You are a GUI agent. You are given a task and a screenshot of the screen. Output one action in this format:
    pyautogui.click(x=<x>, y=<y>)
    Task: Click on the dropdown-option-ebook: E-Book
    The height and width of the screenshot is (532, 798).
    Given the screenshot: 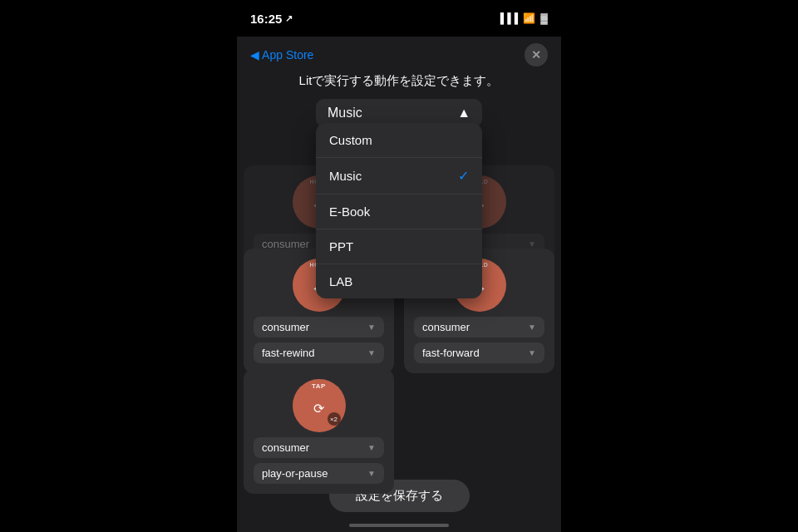 What is the action you would take?
    pyautogui.click(x=399, y=212)
    